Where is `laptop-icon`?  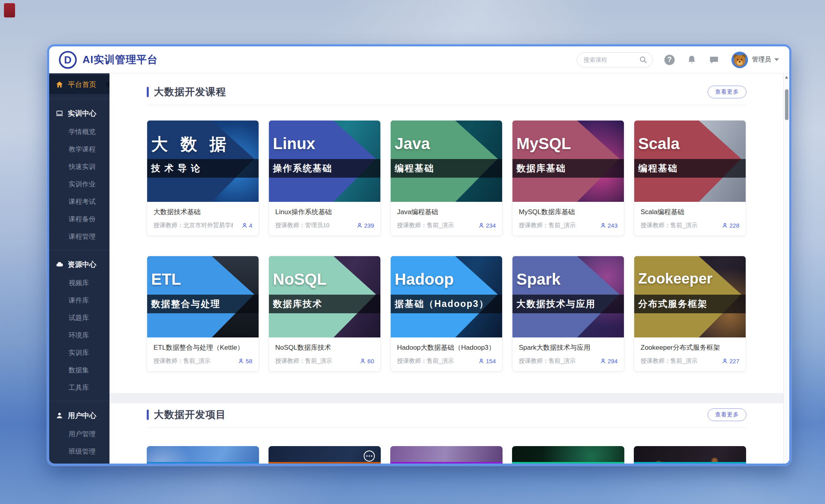
laptop-icon is located at coordinates (59, 113).